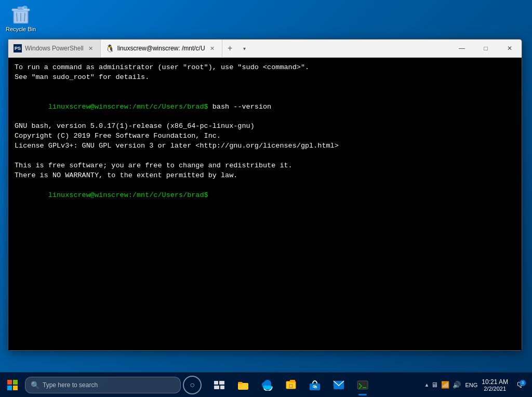 Image resolution: width=532 pixels, height=397 pixels. What do you see at coordinates (128, 107) in the screenshot?
I see `term-prompt-1: linuxscrew@winscrew:/mnt/c/Users/brad$` at bounding box center [128, 107].